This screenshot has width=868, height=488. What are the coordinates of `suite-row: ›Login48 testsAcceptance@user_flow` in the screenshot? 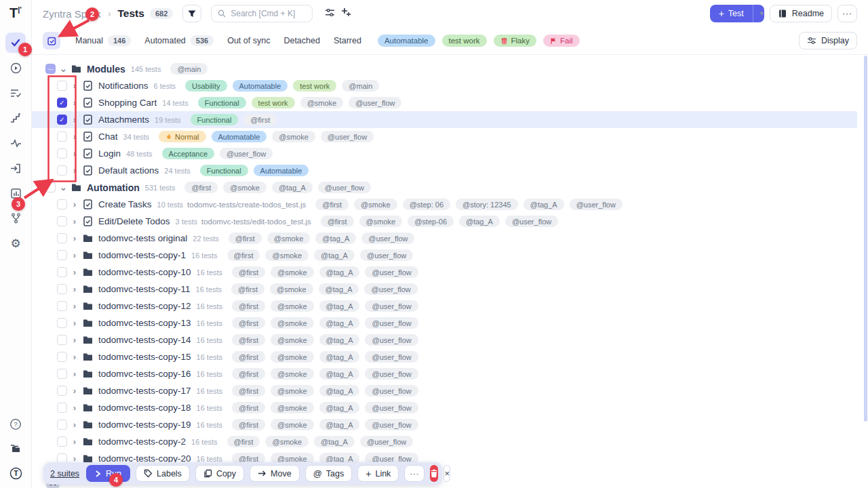 It's located at (450, 153).